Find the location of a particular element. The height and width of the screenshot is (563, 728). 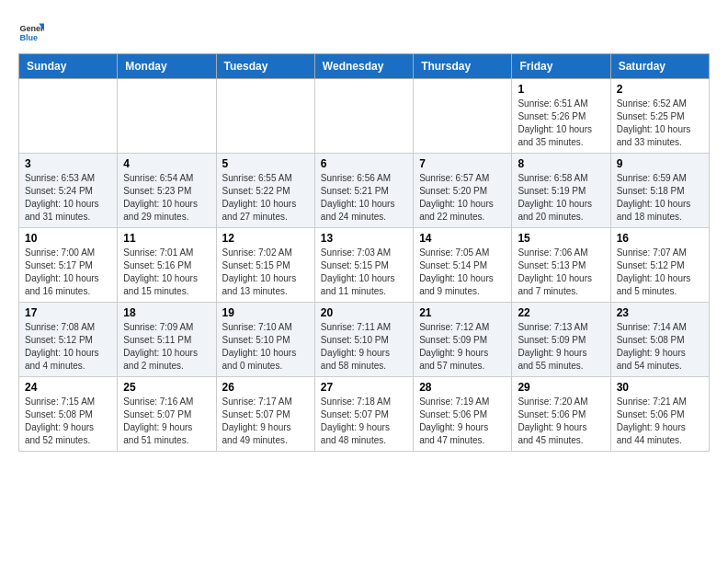

day-info: Sunrise: 7:17 AM Sunset: 5:07 PM Dayligh… is located at coordinates (266, 421).